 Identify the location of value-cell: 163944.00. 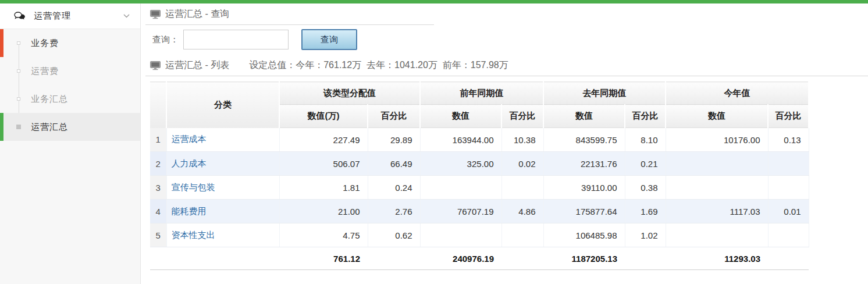
(461, 140).